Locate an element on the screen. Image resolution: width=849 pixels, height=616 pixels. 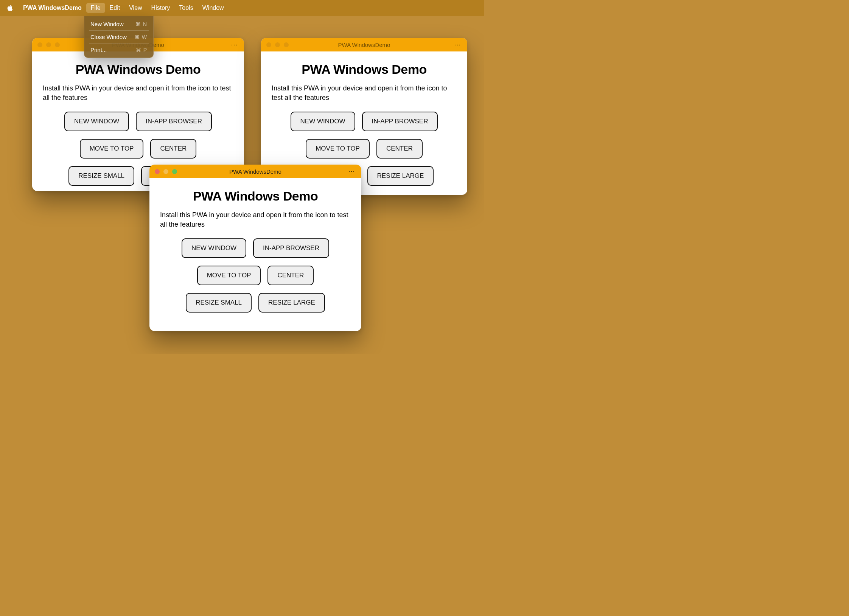
system-menubar: PWA WindowsDemo File Edit View History T… is located at coordinates (242, 8).